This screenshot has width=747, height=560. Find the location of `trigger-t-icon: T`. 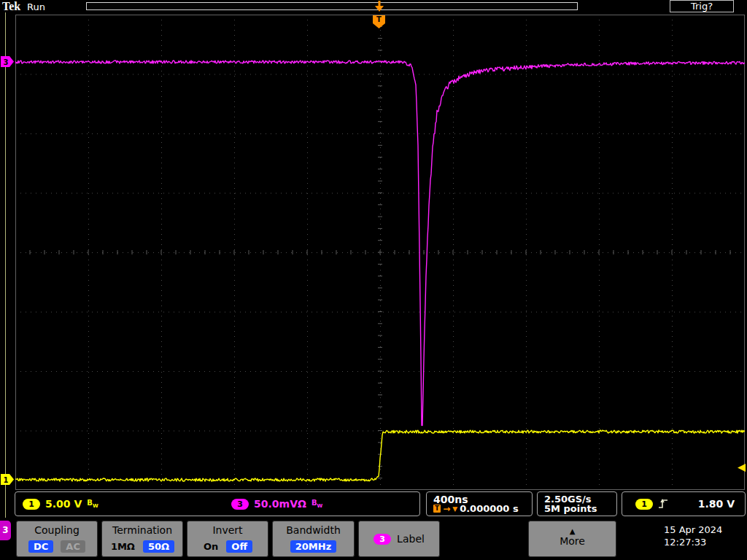

trigger-t-icon: T is located at coordinates (437, 509).